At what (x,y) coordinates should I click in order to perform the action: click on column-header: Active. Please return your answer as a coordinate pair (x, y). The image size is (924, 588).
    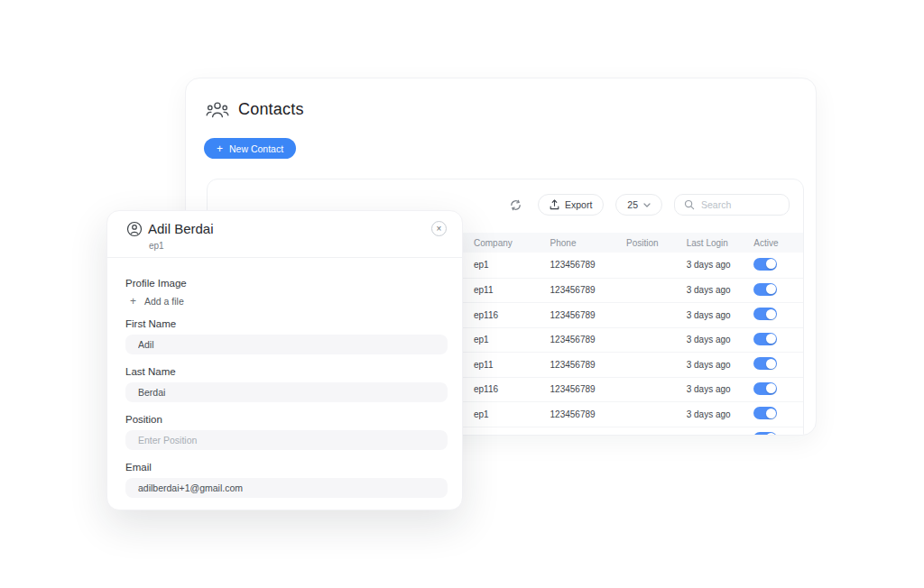
    Looking at the image, I should click on (778, 243).